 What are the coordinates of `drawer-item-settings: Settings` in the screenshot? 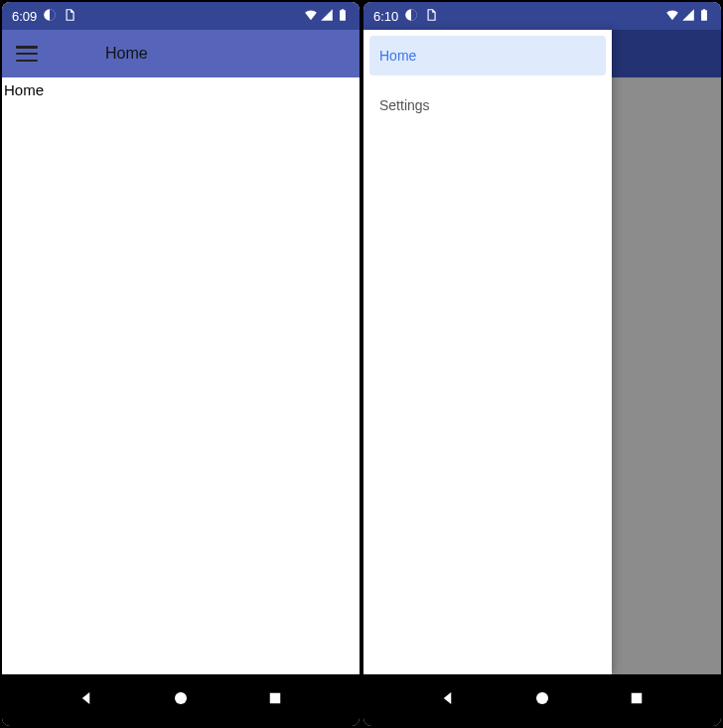 It's located at (488, 105).